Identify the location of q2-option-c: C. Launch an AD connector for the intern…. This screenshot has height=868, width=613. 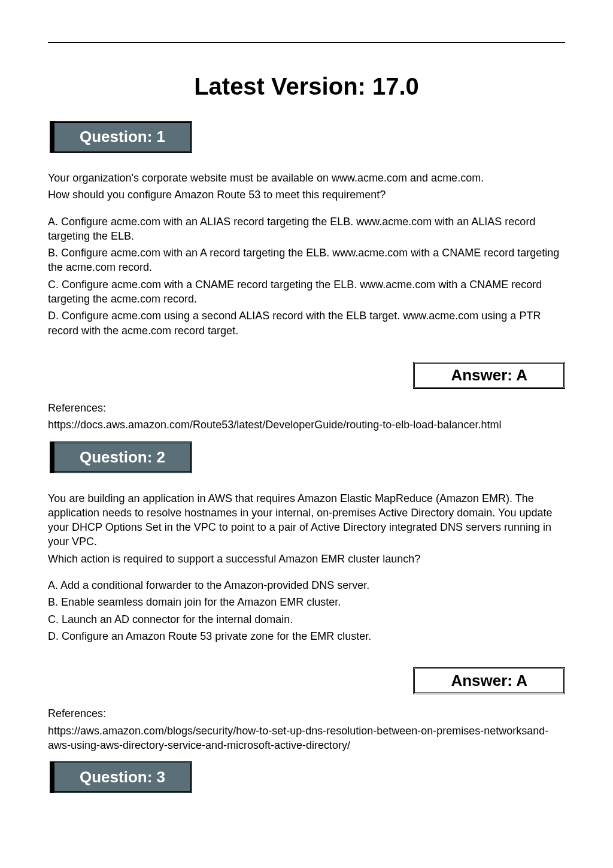
(306, 619).